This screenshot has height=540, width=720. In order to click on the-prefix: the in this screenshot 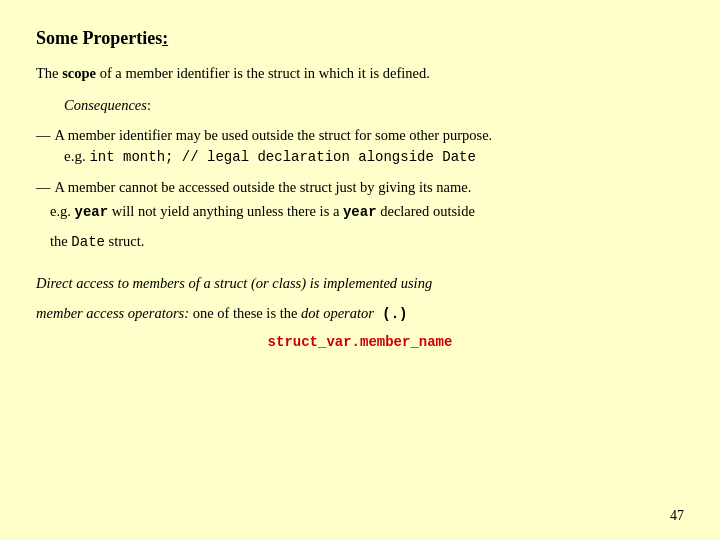, I will do `click(60, 241)`.